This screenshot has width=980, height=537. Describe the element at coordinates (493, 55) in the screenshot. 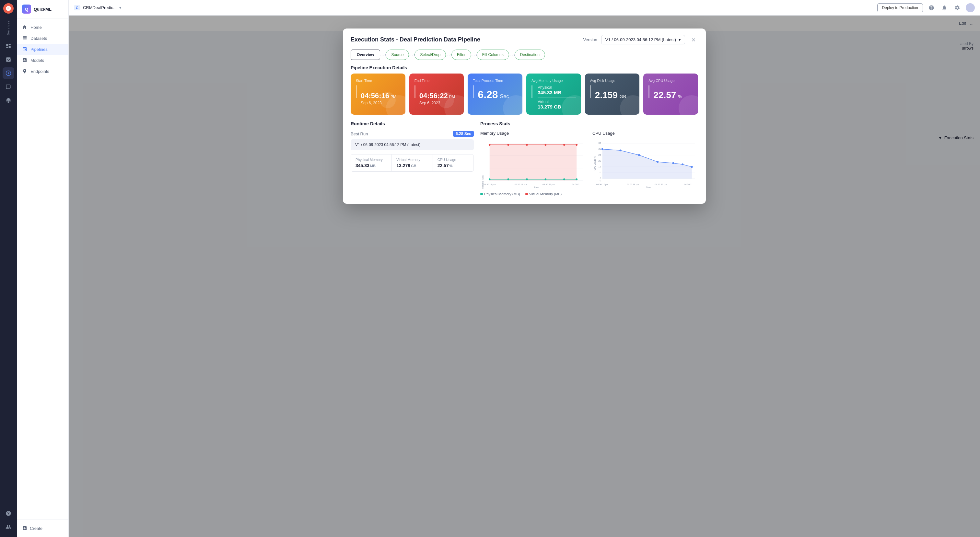

I see `tab-fillcolumns: Fill Columns` at that location.